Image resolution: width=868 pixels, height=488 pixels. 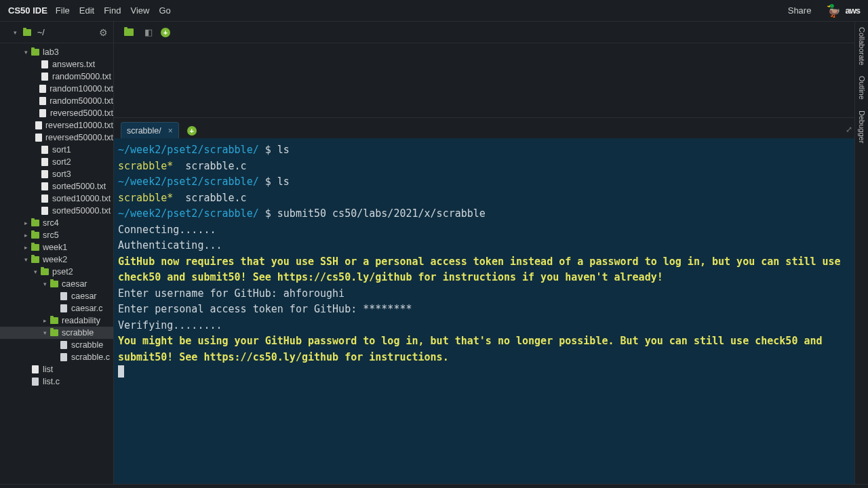 I want to click on tree-item-label: src5, so click(x=51, y=235).